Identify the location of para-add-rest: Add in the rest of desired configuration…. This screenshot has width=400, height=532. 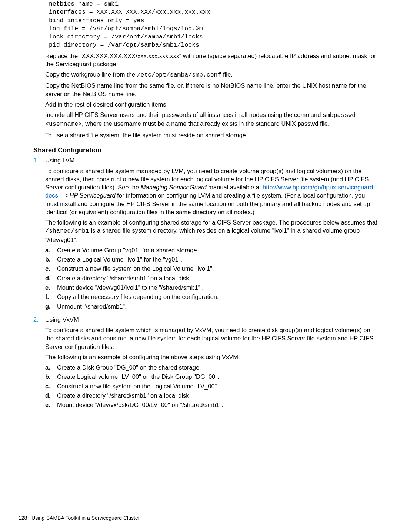
(211, 104).